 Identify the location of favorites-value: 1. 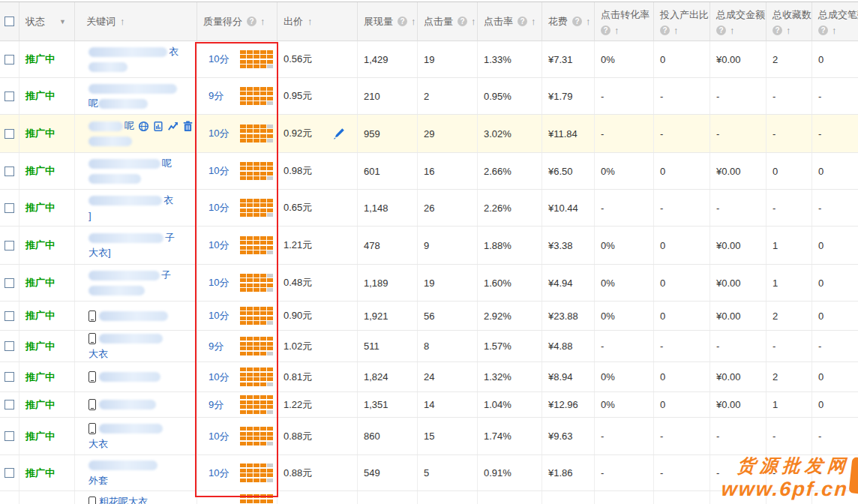
(776, 405).